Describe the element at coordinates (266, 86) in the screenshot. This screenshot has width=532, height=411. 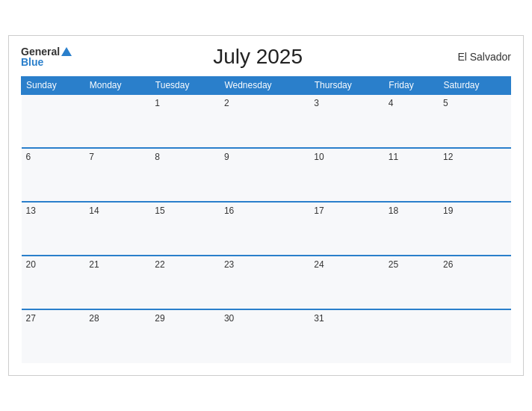
I see `day-header-row: Sunday Monday Tuesday Wednesday Thursday…` at that location.